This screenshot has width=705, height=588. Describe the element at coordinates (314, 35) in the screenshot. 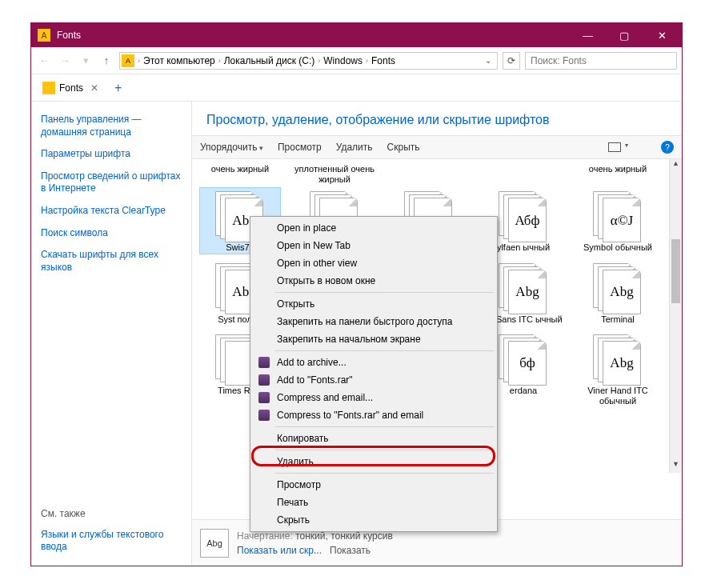

I see `window-title: Fonts` at that location.